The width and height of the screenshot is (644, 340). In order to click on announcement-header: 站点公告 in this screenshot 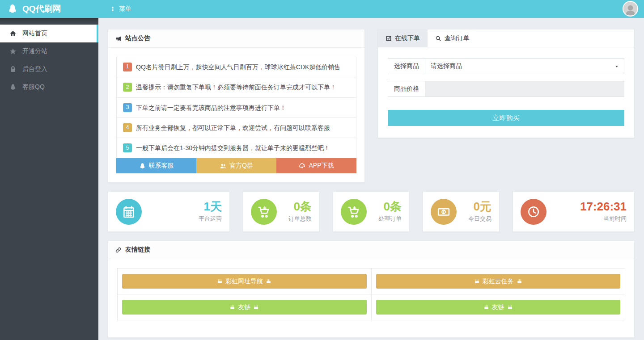, I will do `click(236, 38)`.